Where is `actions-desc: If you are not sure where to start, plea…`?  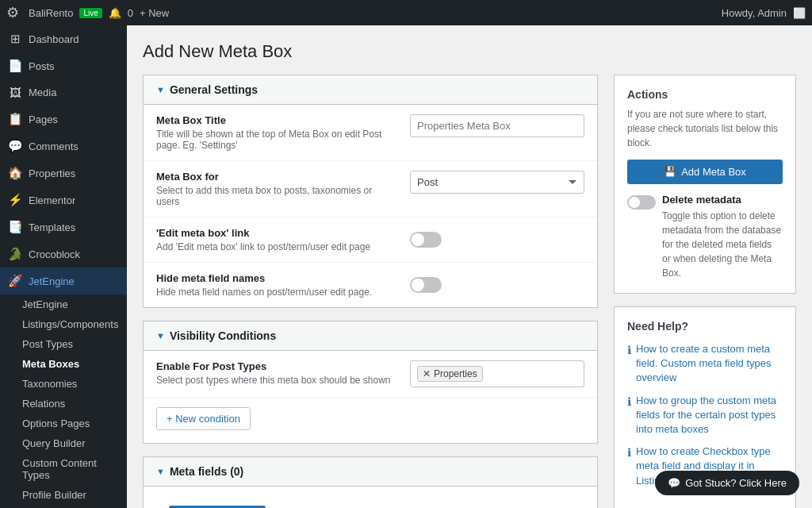
actions-desc: If you are not sure where to start, plea… is located at coordinates (705, 129).